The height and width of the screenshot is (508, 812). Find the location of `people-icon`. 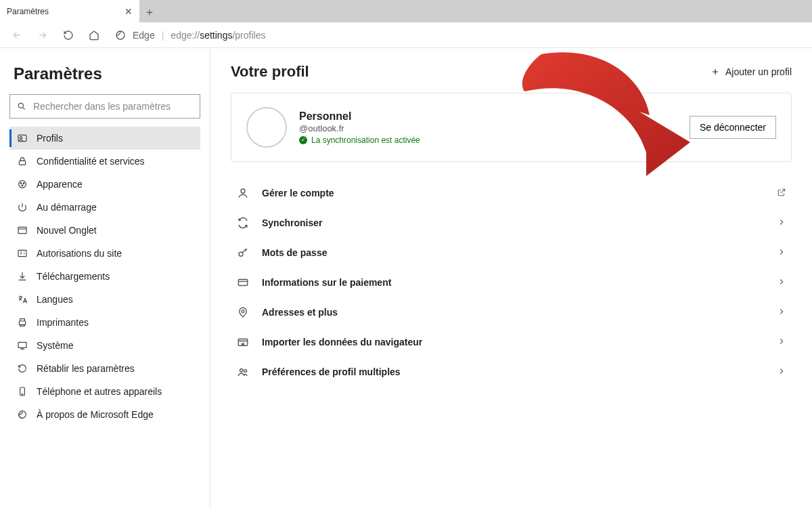

people-icon is located at coordinates (243, 372).